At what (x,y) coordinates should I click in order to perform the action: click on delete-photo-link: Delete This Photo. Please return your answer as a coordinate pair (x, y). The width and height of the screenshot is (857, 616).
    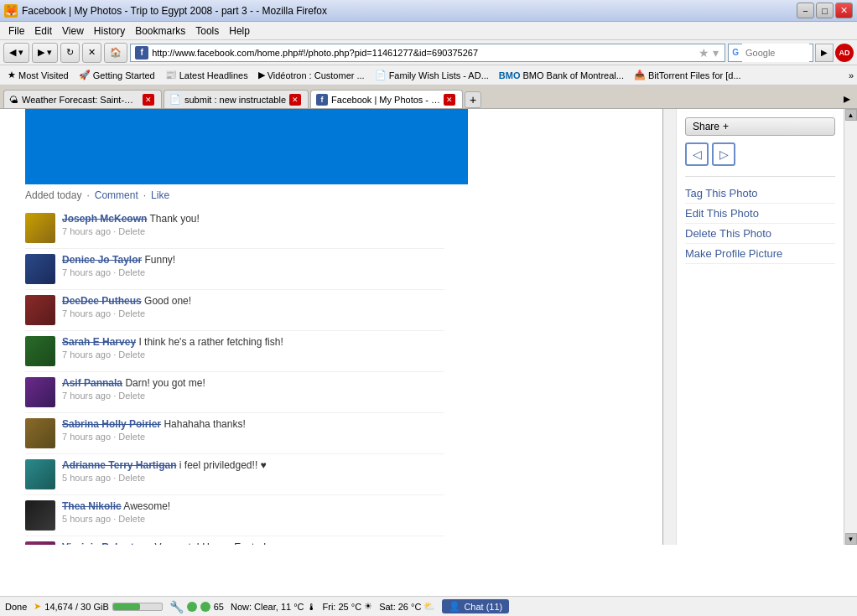
    Looking at the image, I should click on (760, 234).